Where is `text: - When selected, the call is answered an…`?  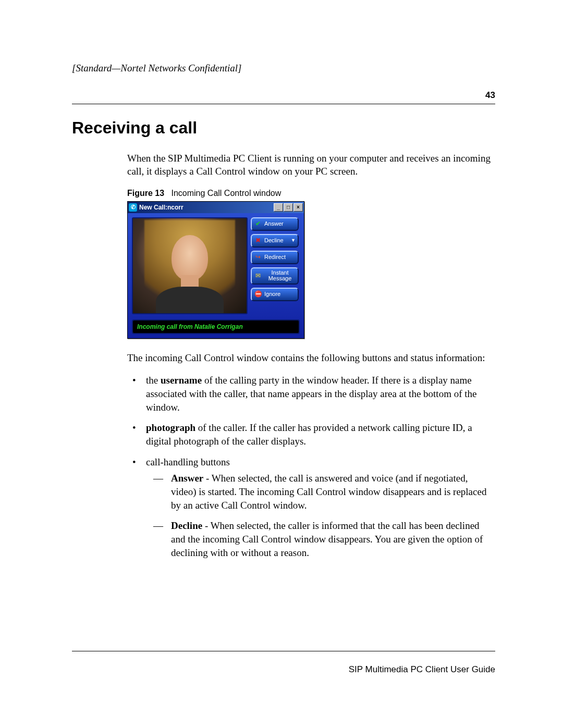
text: - When selected, the call is answered an… is located at coordinates (328, 491).